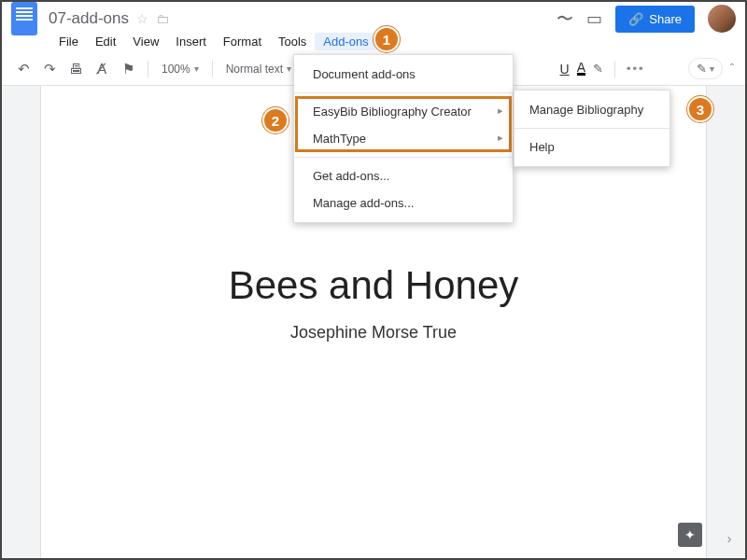 The height and width of the screenshot is (560, 747). Describe the element at coordinates (594, 19) in the screenshot. I see `comments-icon: ▭` at that location.